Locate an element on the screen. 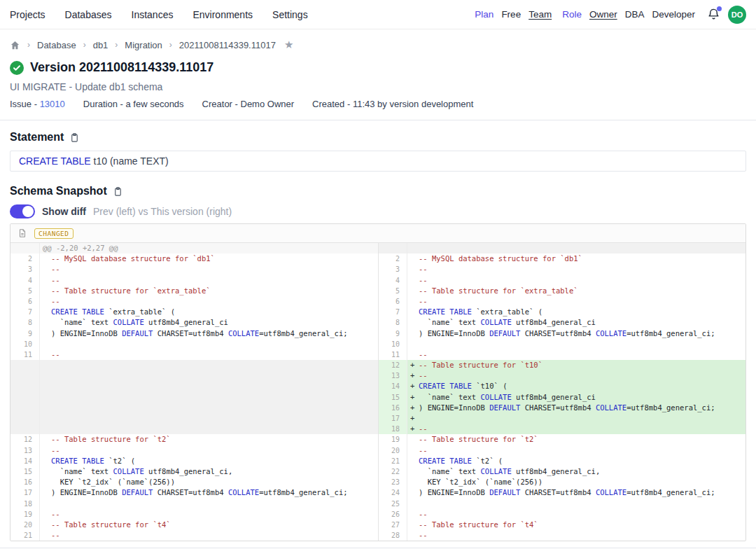 Image resolution: width=756 pixels, height=549 pixels. nav-item-environments: Environments is located at coordinates (223, 15).